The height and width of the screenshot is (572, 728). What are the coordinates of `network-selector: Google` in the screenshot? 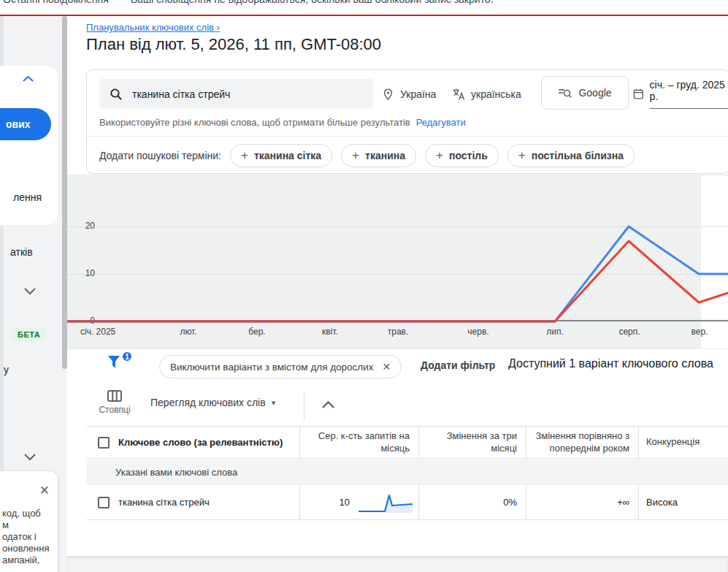 It's located at (585, 93).